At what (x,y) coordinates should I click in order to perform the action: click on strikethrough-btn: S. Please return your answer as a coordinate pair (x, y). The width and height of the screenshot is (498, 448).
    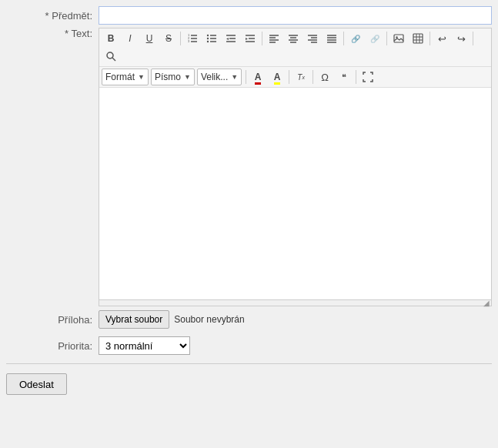
    Looking at the image, I should click on (169, 38).